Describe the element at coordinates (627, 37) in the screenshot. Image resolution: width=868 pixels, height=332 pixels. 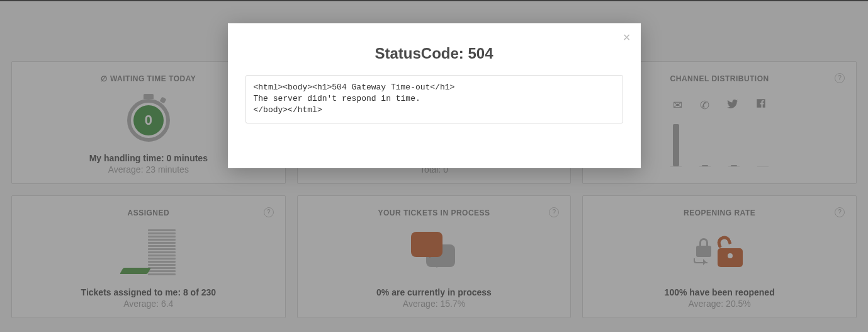
I see `close-icon: ×` at that location.